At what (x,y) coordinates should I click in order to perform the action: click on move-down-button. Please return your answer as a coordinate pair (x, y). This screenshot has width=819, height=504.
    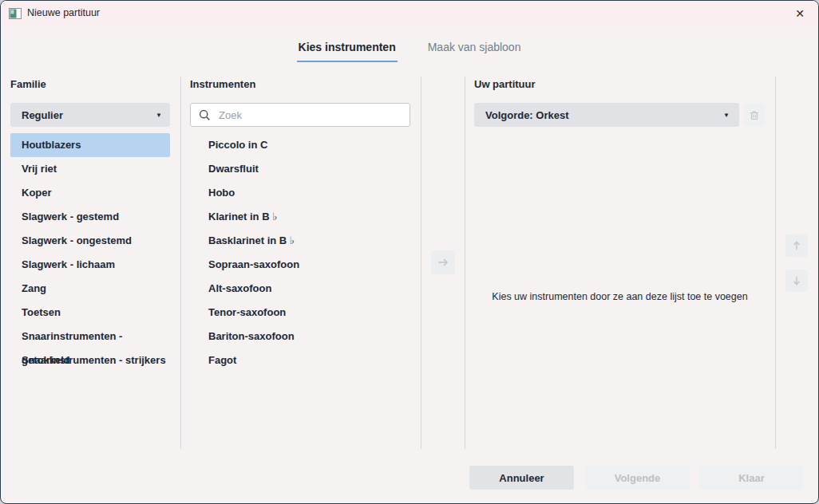
    Looking at the image, I should click on (797, 281).